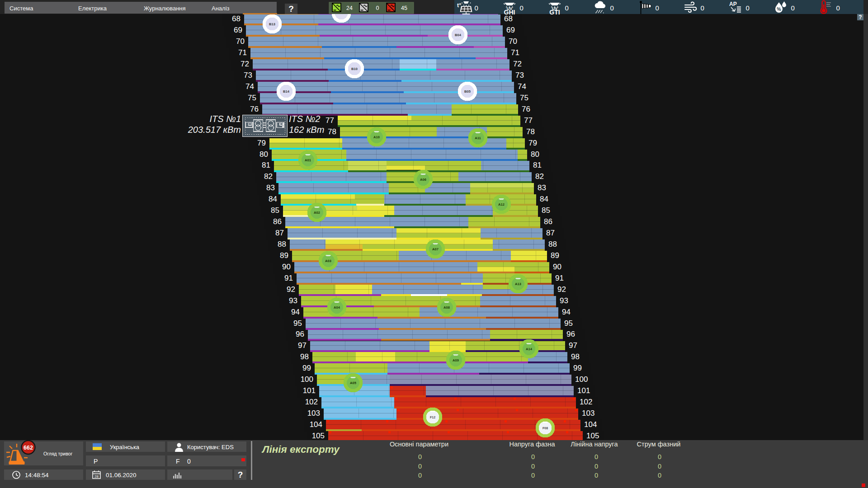  Describe the element at coordinates (733, 4) in the screenshot. I see `svg-text: AP` at that location.